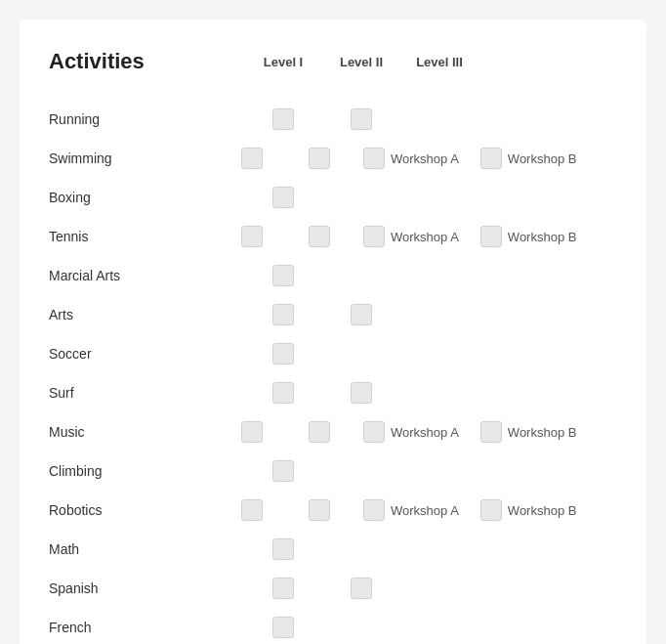 This screenshot has height=644, width=666. Describe the element at coordinates (333, 65) in the screenshot. I see `header-row: Activities Level I Level II Level III` at that location.